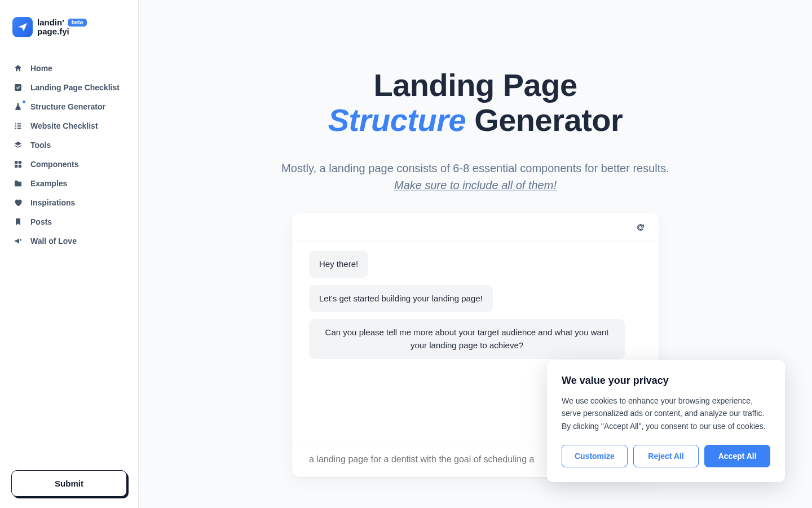  Describe the element at coordinates (338, 264) in the screenshot. I see `chat-message: Hey there!` at that location.